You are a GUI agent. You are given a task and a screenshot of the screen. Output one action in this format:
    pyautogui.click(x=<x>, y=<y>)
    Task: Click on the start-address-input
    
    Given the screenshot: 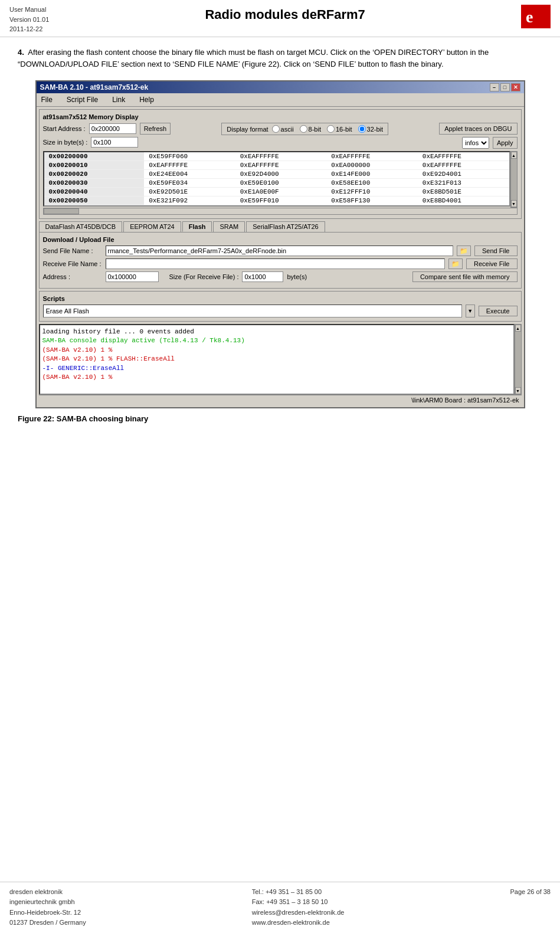 What is the action you would take?
    pyautogui.click(x=113, y=129)
    